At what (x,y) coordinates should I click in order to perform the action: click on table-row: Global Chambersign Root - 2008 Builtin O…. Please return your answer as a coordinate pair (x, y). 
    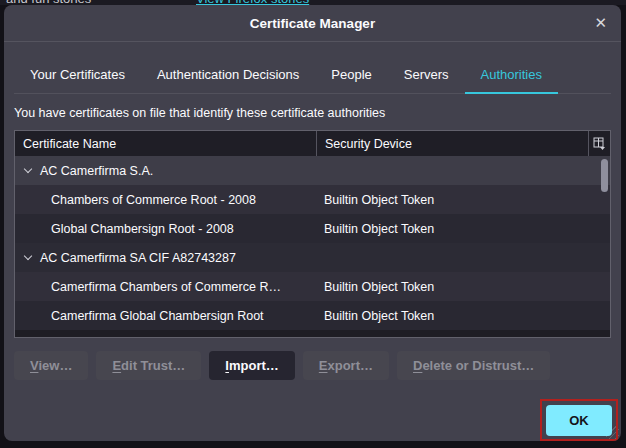
    Looking at the image, I should click on (312, 228).